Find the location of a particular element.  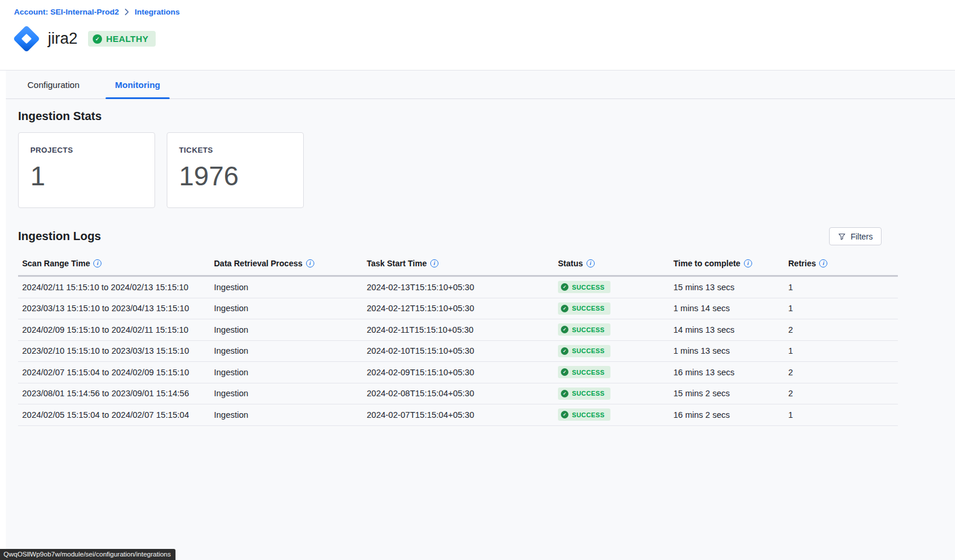

table-column-header: Data Retrieval Process i is located at coordinates (286, 263).